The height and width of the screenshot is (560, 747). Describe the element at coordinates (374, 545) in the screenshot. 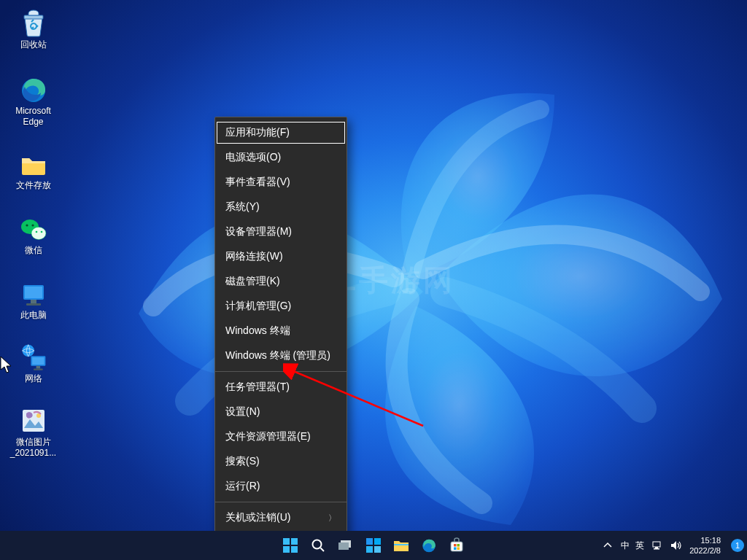

I see `taskbar: 中 英 15:18 2022/2/8 1` at that location.